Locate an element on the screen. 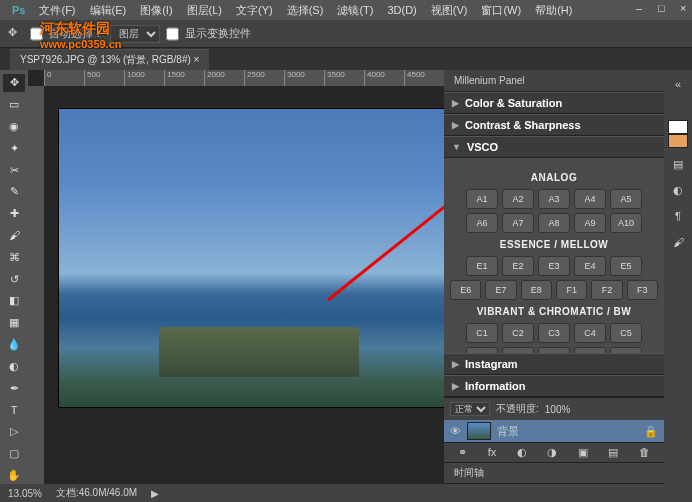 This screenshot has height=502, width=692. gradient-tool: ▦ is located at coordinates (14, 323).